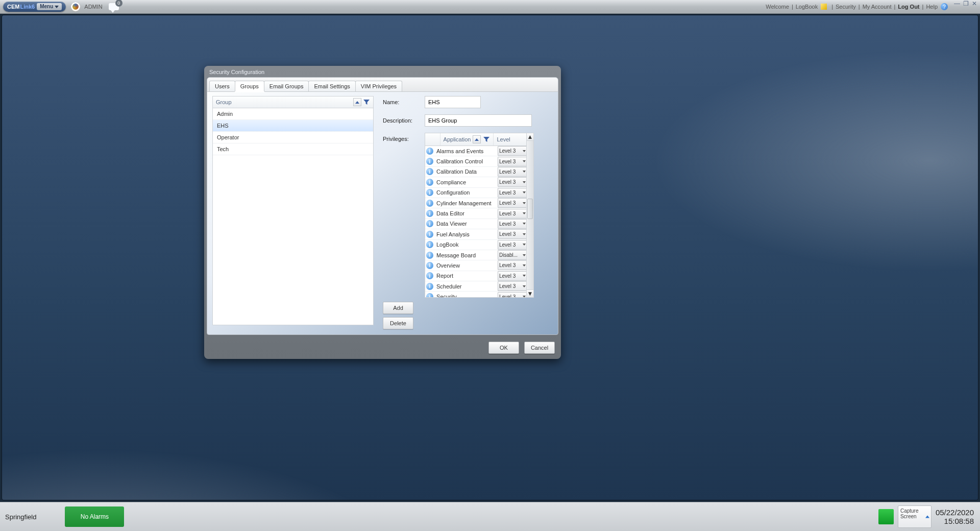 The height and width of the screenshot is (531, 980). I want to click on tab-email-settings: Email Settings, so click(332, 86).